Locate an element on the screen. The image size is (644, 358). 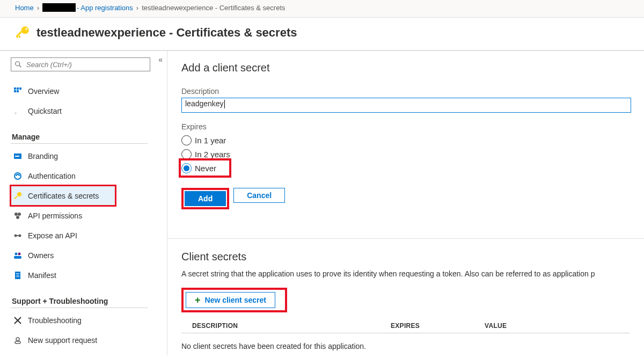
empty-state-text: No client secrets have been created for … is located at coordinates (413, 346).